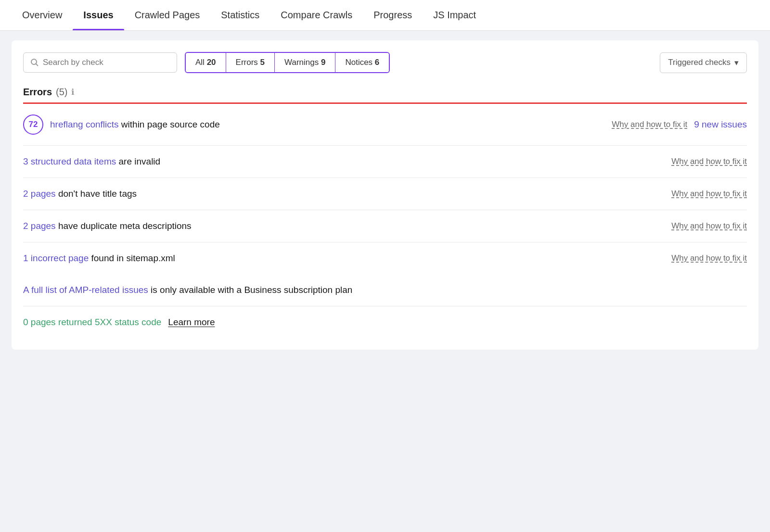 The height and width of the screenshot is (532, 770). Describe the element at coordinates (250, 63) in the screenshot. I see `tab-errors: Errors 5` at that location.